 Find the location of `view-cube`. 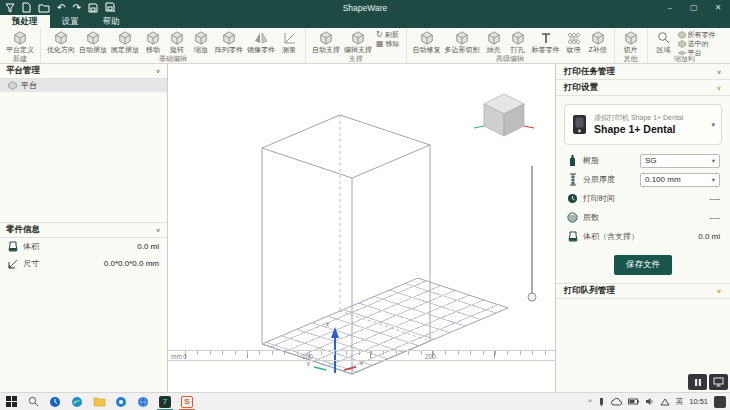

view-cube is located at coordinates (504, 115).